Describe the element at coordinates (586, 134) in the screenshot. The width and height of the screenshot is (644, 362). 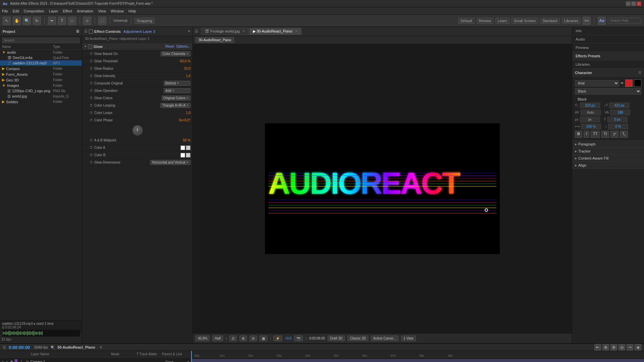
I see `italic-button: I` at that location.